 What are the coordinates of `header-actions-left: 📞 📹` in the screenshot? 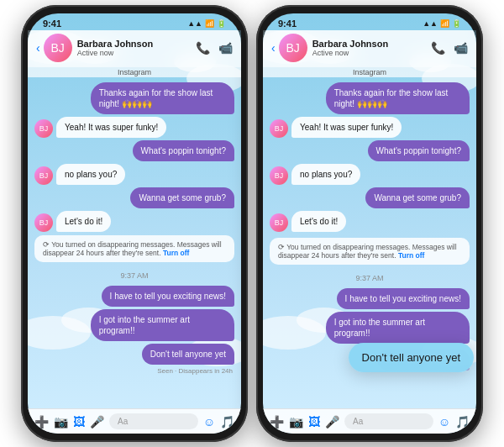 It's located at (214, 48).